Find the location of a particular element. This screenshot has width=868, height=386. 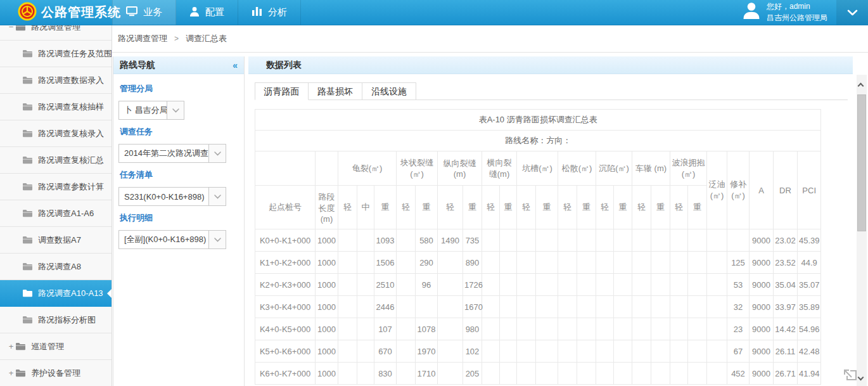

top-nav: 公路管理系统 业务配置分析 您好，admin 昌吉州公路管理局 is located at coordinates (434, 13).